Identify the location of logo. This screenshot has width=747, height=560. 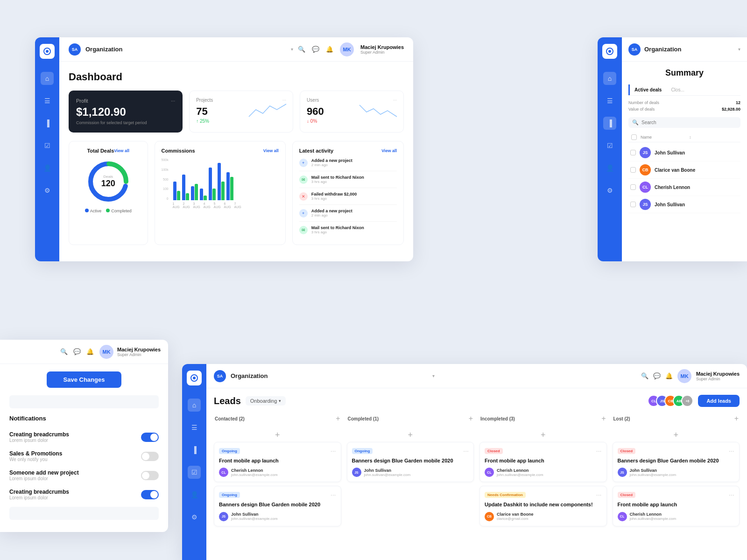
(47, 51).